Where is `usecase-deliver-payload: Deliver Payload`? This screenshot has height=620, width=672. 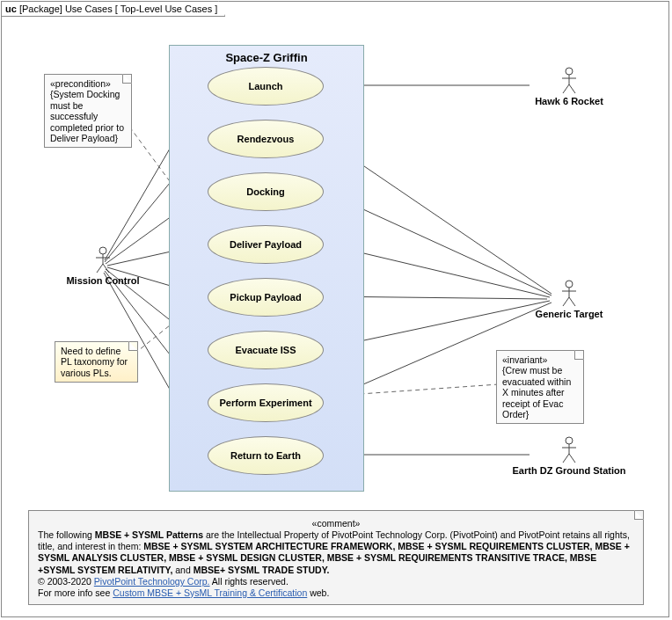 usecase-deliver-payload: Deliver Payload is located at coordinates (266, 244).